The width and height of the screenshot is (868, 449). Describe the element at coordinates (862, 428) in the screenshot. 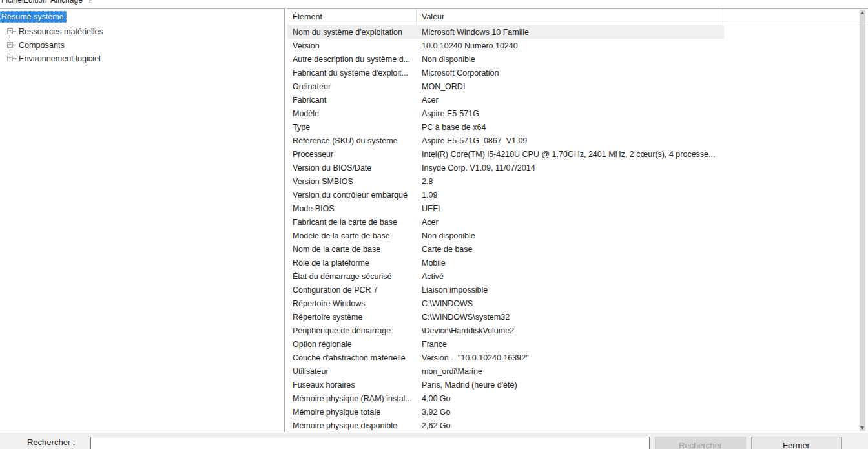

I see `scroll-down-icon` at that location.